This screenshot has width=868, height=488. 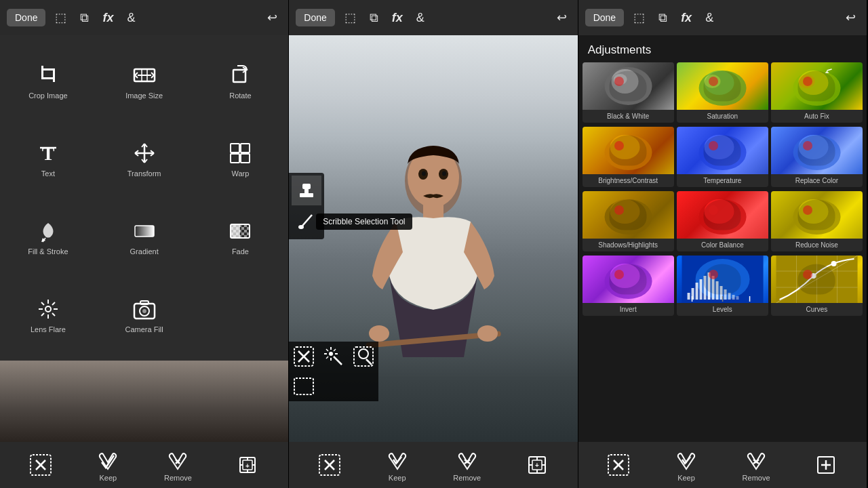 I want to click on adj-invert: Invert, so click(x=628, y=286).